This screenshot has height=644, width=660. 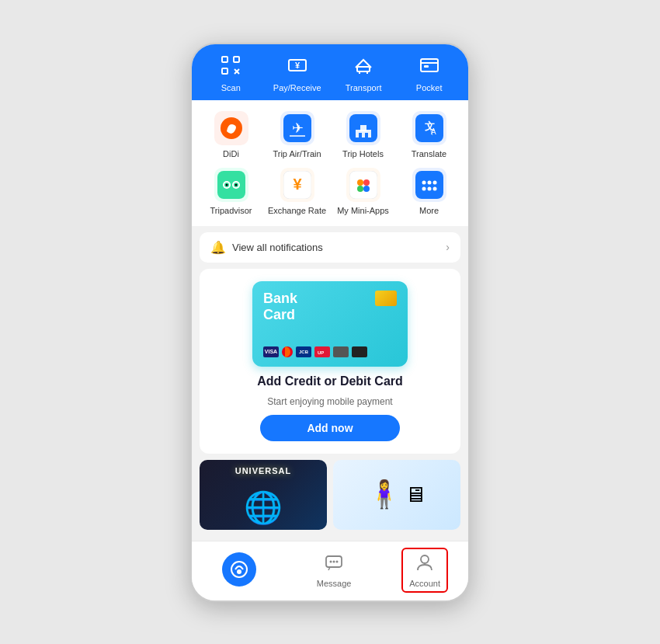 I want to click on card-top: BankCard, so click(x=330, y=308).